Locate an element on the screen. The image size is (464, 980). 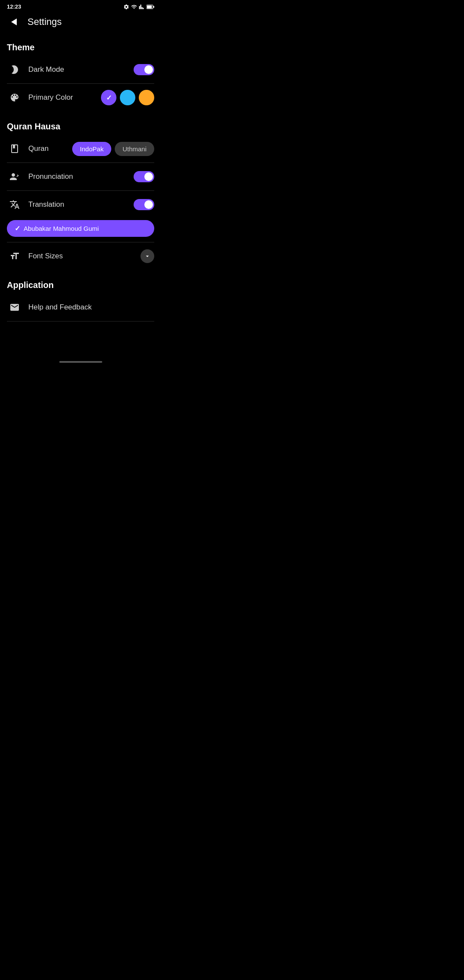
translation-name: Abubakar Mahmoud Gumi is located at coordinates (61, 229).